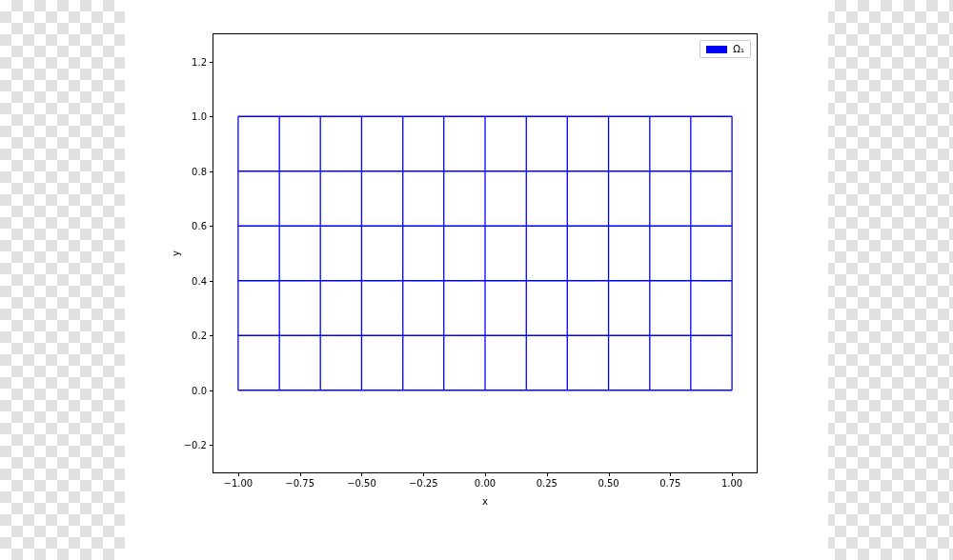 This screenshot has height=560, width=953. What do you see at coordinates (199, 390) in the screenshot?
I see `y-tick-label: 0.0` at bounding box center [199, 390].